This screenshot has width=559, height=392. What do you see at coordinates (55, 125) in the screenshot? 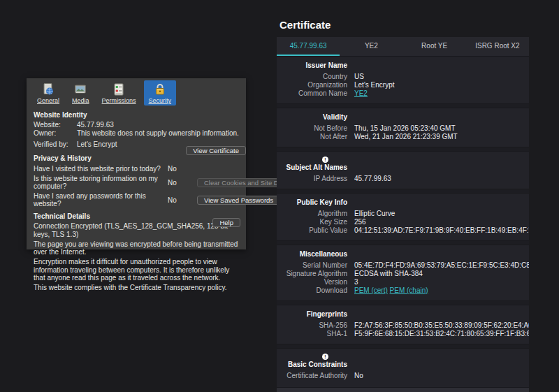
I see `website-label: Website:` at bounding box center [55, 125].